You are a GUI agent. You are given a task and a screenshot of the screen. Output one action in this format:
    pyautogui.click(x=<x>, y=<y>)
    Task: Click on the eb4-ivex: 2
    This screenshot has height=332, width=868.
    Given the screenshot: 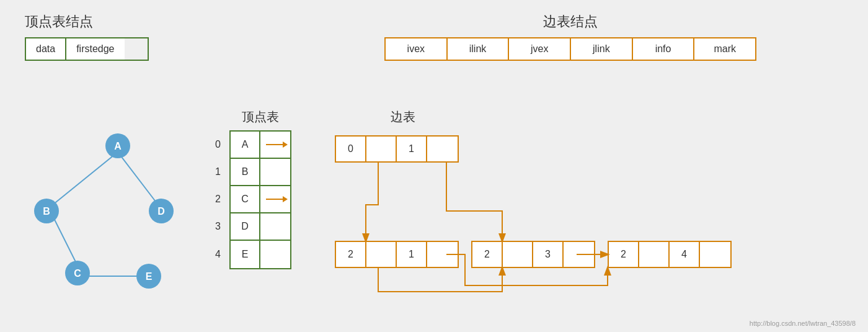 What is the action you would take?
    pyautogui.click(x=624, y=254)
    